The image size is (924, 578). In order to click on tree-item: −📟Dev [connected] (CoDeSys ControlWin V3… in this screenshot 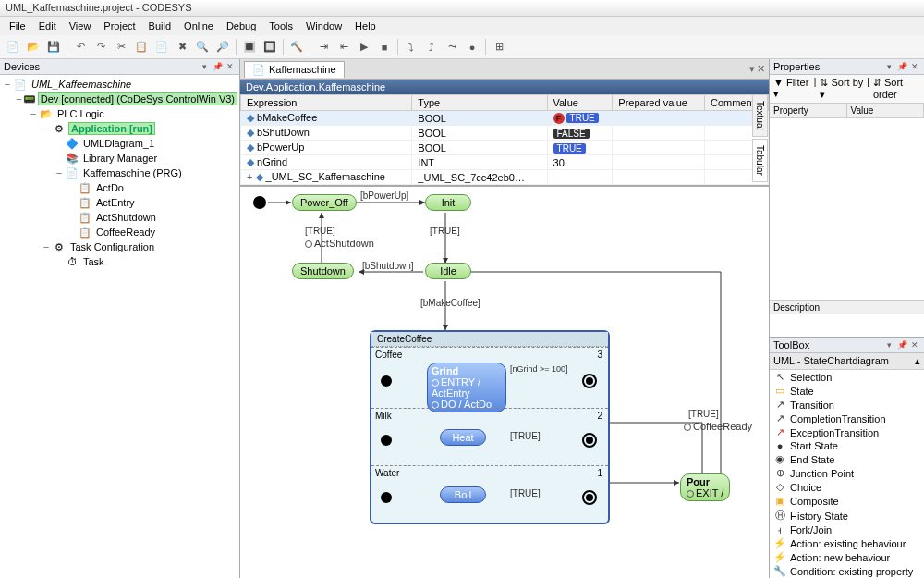, I will do `click(120, 99)`.